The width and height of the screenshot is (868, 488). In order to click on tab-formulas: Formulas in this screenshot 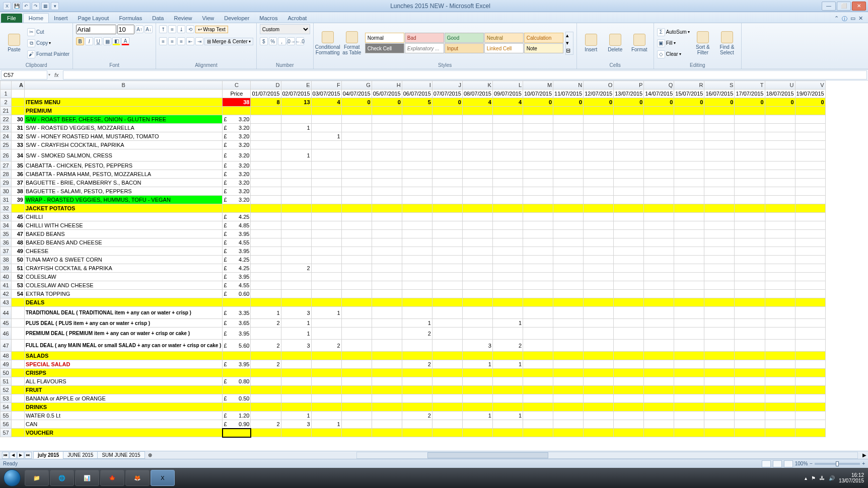, I will do `click(130, 18)`.